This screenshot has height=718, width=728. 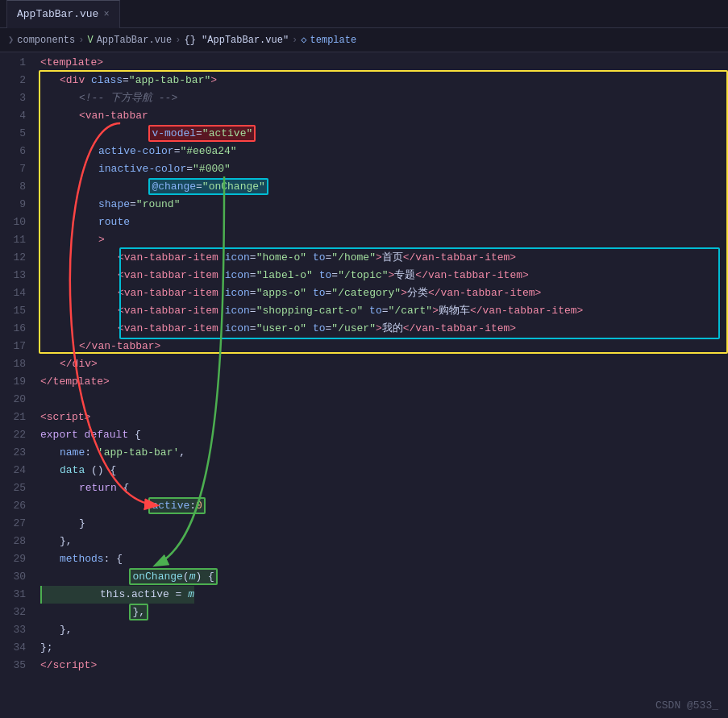 What do you see at coordinates (384, 134) in the screenshot?
I see `code-line-5: v-model="active"` at bounding box center [384, 134].